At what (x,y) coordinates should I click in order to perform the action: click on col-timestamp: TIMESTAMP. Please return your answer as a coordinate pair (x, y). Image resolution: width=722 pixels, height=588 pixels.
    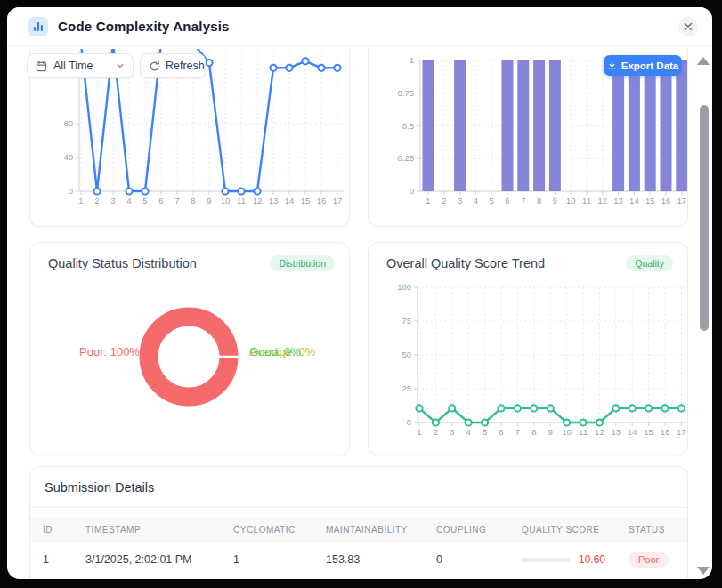
    Looking at the image, I should click on (159, 530).